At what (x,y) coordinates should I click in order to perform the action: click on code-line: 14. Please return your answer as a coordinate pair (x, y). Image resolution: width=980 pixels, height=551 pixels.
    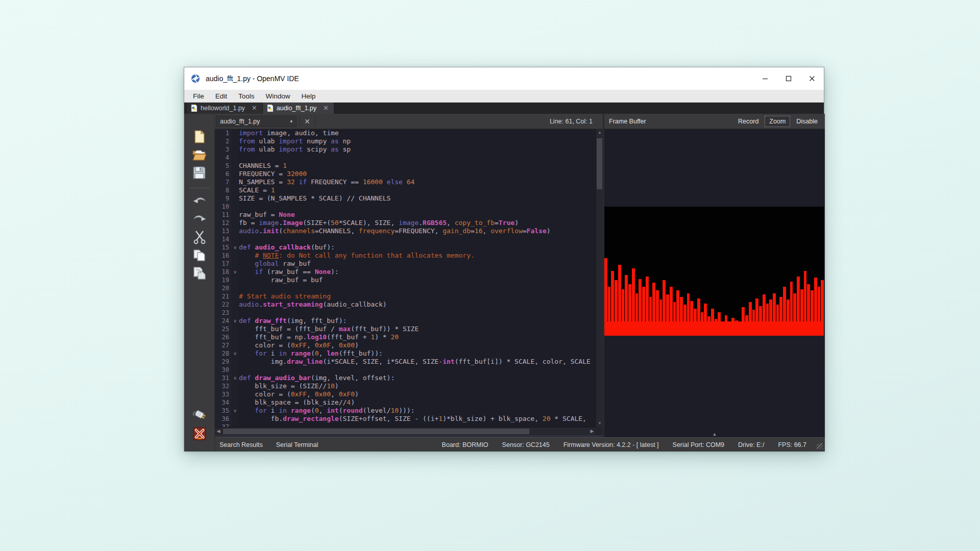
    Looking at the image, I should click on (405, 239).